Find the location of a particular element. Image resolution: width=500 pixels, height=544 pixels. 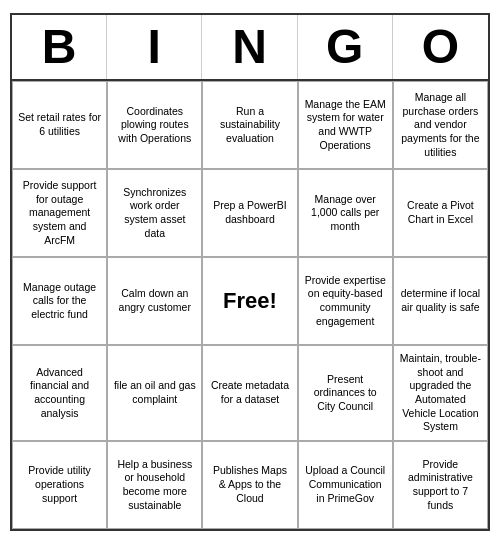

bingo-letter-g: G is located at coordinates (346, 47).